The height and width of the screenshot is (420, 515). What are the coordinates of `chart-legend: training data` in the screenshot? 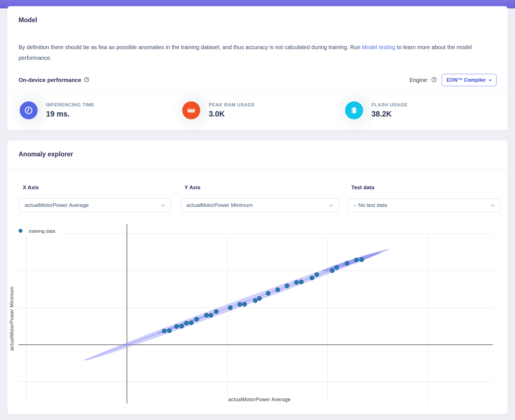 It's located at (37, 231).